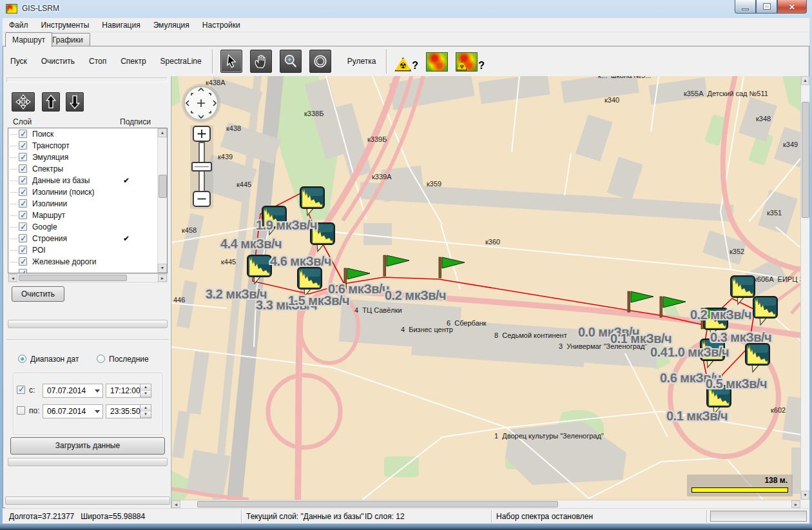 The height and width of the screenshot is (530, 812). I want to click on layer-up-button, so click(51, 102).